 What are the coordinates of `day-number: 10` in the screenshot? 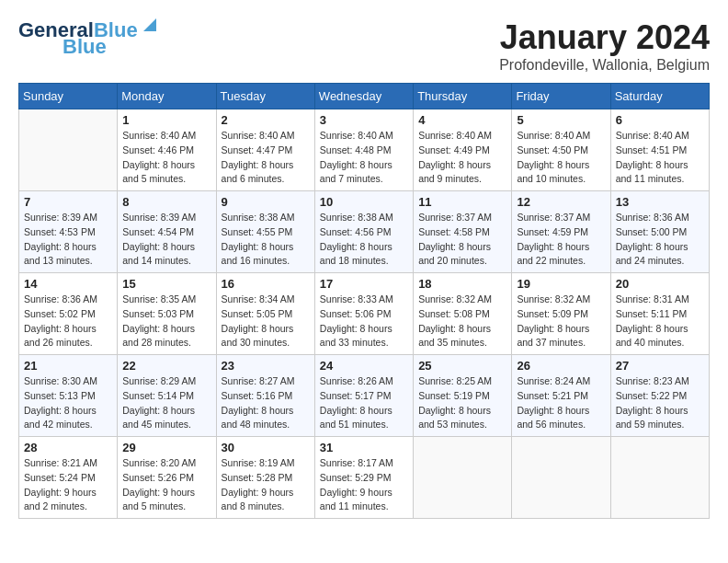 It's located at (364, 202).